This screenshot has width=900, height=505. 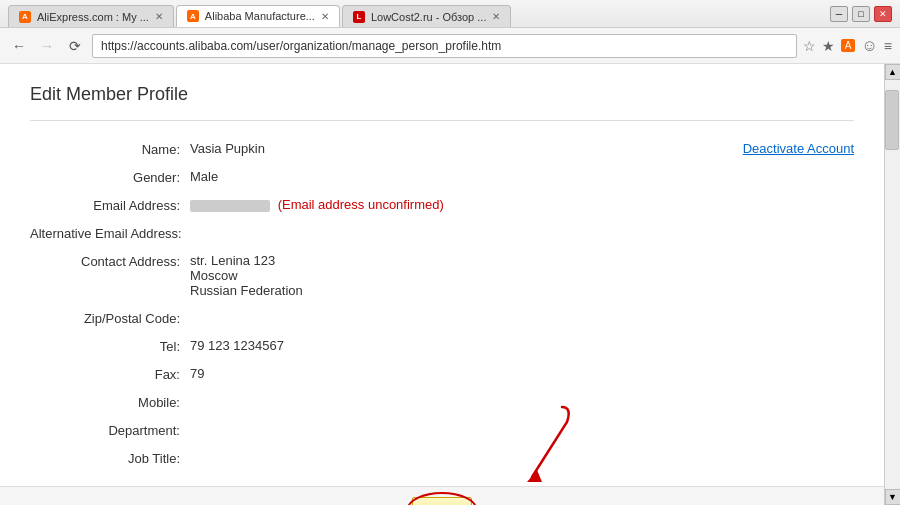 What do you see at coordinates (429, 17) in the screenshot?
I see `tab-lowcost-label: LowCost2.ru - Обзор ...` at bounding box center [429, 17].